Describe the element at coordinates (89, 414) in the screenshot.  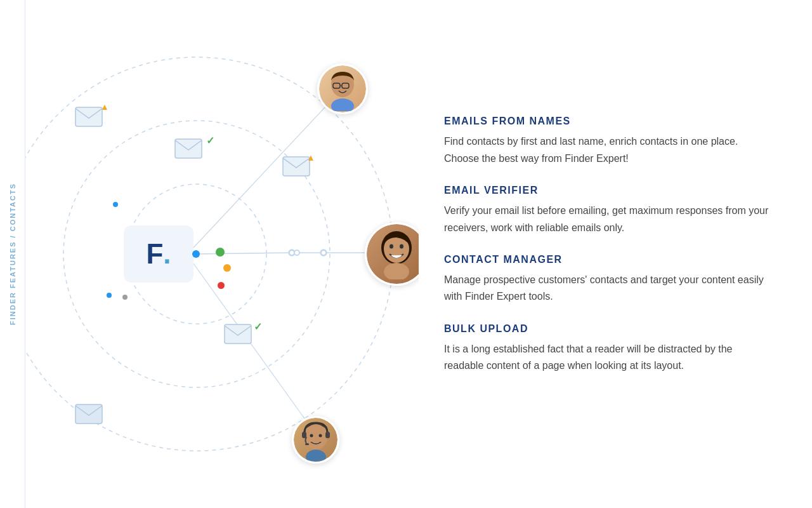
I see `envelope-far-left` at that location.